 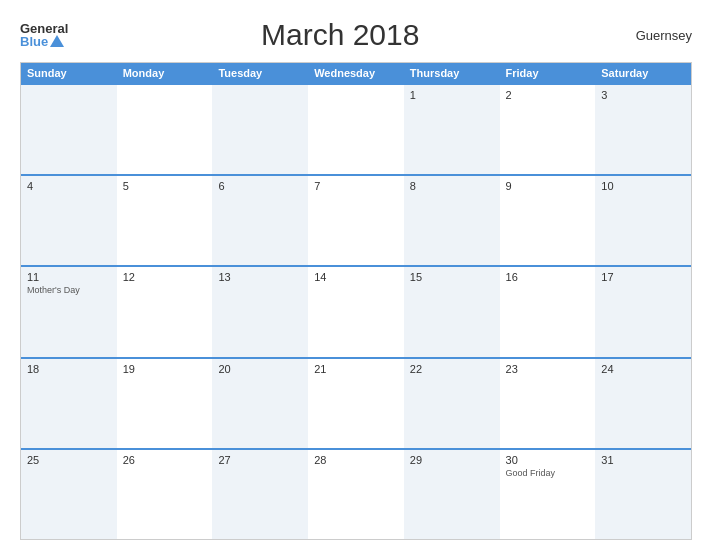 I want to click on cell-mar-28: 28, so click(x=356, y=494).